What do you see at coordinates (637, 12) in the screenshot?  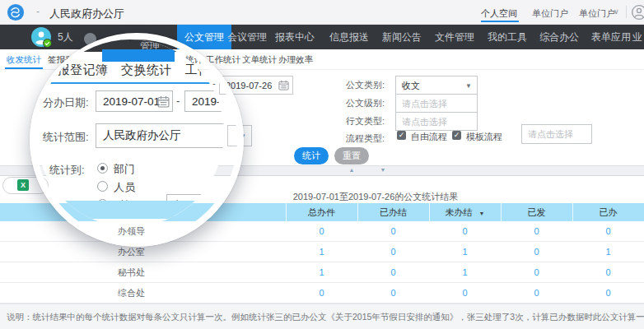 I see `user-profile-icon` at bounding box center [637, 12].